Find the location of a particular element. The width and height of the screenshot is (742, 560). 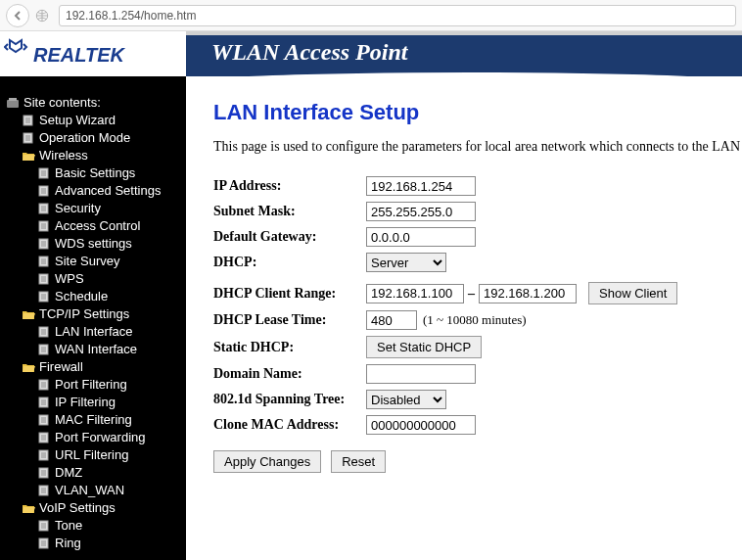

sidebar-item-tcp-ip-settings: TCP/IP Settings is located at coordinates (93, 314).